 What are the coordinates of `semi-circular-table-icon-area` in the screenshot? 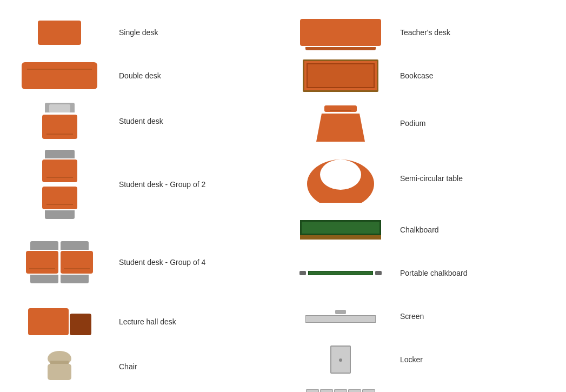 It's located at (341, 178).